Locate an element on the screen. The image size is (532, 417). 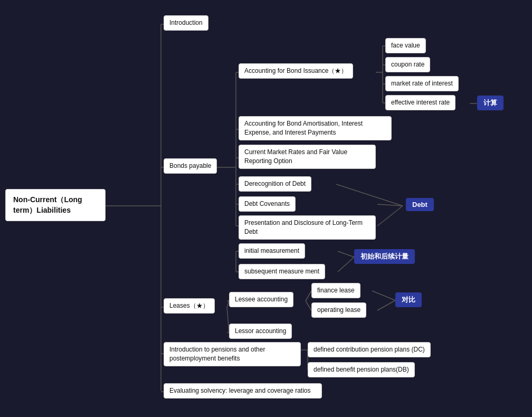
jisuan-badge: 计算 is located at coordinates (490, 103).